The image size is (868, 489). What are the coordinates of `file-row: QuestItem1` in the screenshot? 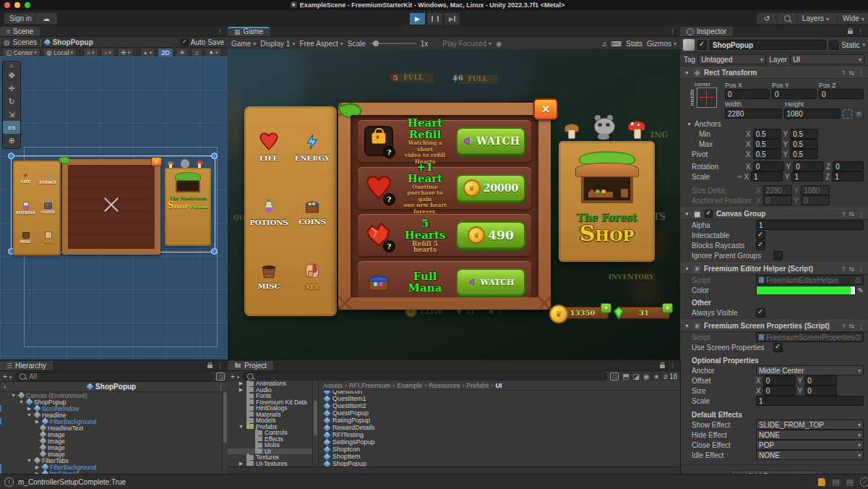 It's located at (499, 399).